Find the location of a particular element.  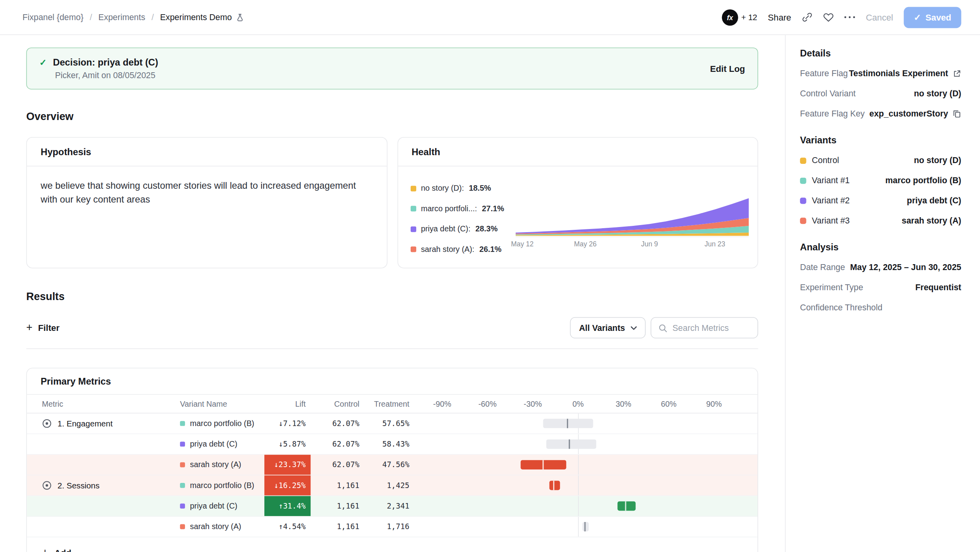

control-cell: 62.07% is located at coordinates (335, 465).